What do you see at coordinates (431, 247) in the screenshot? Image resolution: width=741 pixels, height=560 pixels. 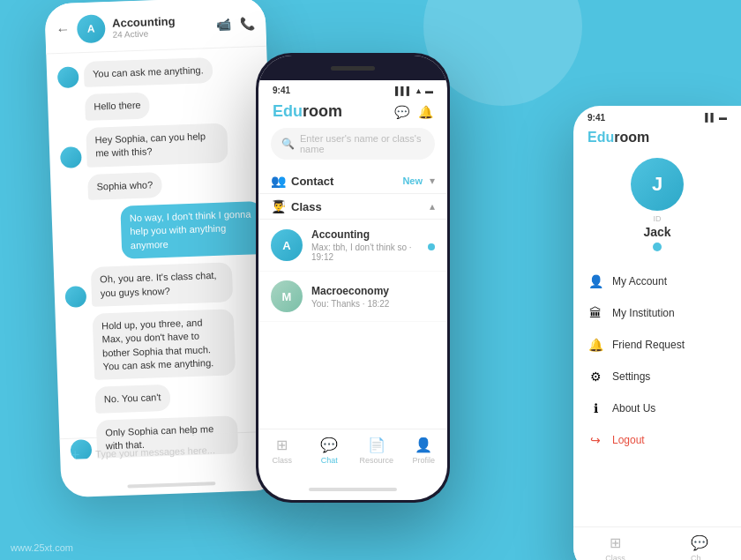 I see `unread-indicator` at bounding box center [431, 247].